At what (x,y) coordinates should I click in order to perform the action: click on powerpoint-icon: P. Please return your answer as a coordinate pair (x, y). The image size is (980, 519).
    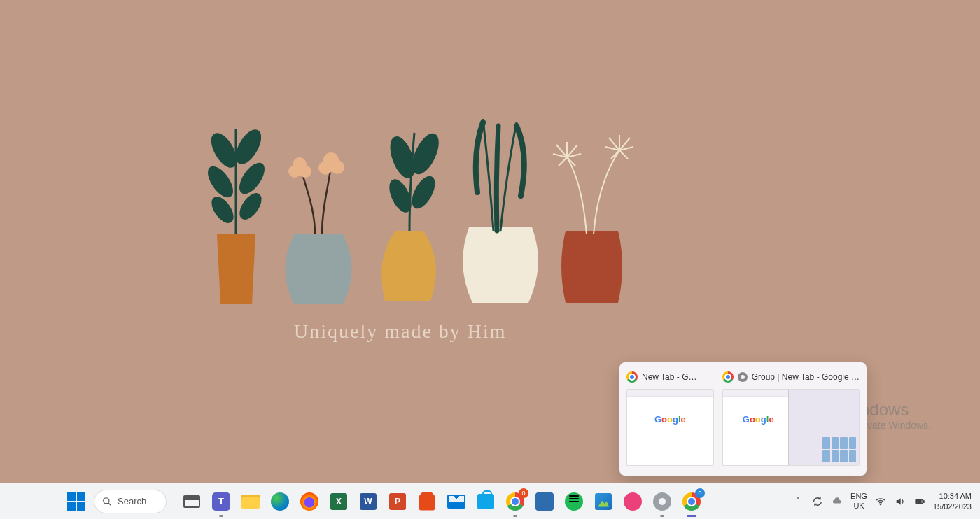
    Looking at the image, I should click on (398, 502).